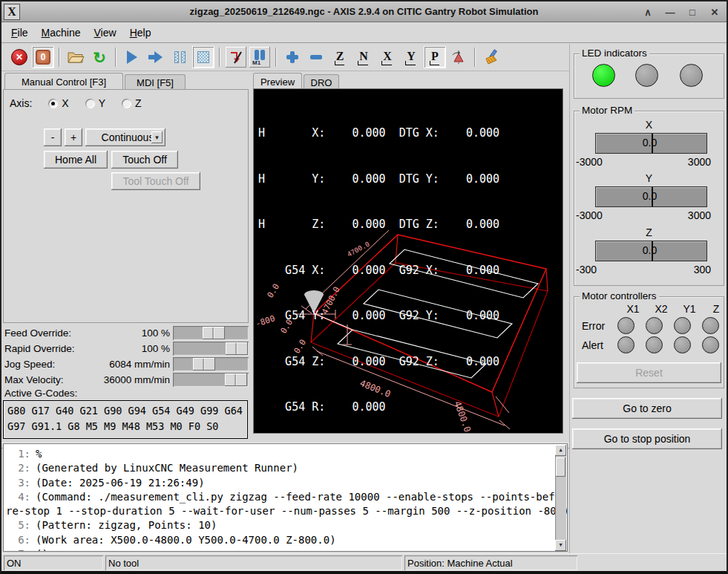 This screenshot has width=728, height=574. I want to click on menu-view: View, so click(105, 33).